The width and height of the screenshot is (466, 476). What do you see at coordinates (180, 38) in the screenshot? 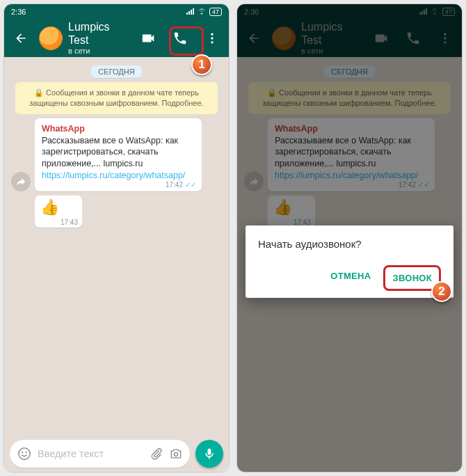
I see `voice-call-icon` at bounding box center [180, 38].